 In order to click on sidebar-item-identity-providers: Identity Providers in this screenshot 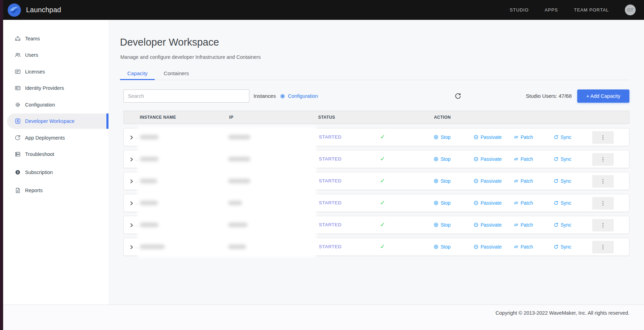, I will do `click(56, 88)`.